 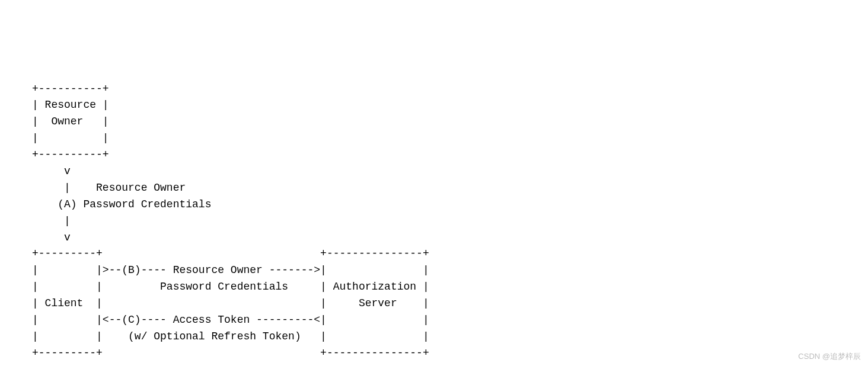 What do you see at coordinates (36, 221) in the screenshot?
I see `diagram-line-8: |` at bounding box center [36, 221].